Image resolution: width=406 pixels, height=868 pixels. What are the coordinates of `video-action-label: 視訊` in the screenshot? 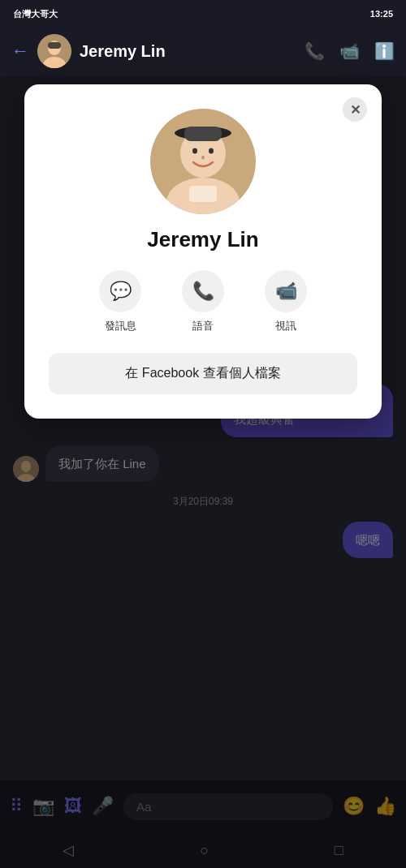 It's located at (286, 326).